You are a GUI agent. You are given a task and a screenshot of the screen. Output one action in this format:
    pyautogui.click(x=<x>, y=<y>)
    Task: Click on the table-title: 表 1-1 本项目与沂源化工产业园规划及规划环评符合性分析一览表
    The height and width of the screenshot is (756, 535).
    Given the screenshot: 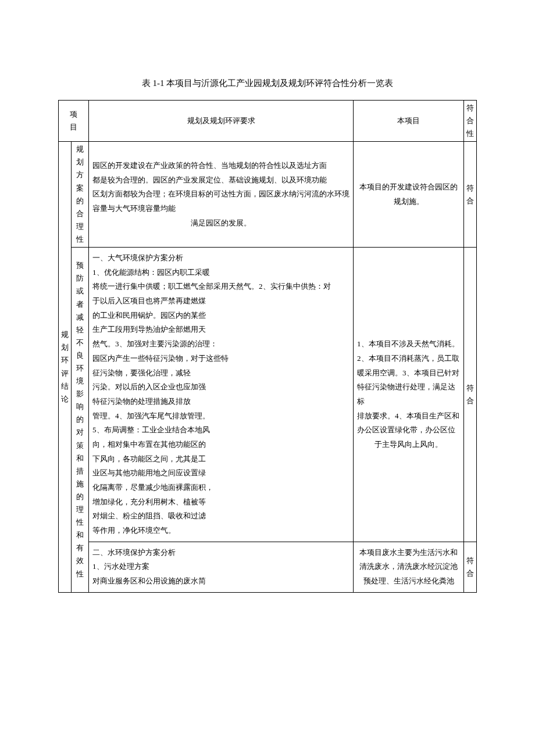 What is the action you would take?
    pyautogui.click(x=268, y=84)
    